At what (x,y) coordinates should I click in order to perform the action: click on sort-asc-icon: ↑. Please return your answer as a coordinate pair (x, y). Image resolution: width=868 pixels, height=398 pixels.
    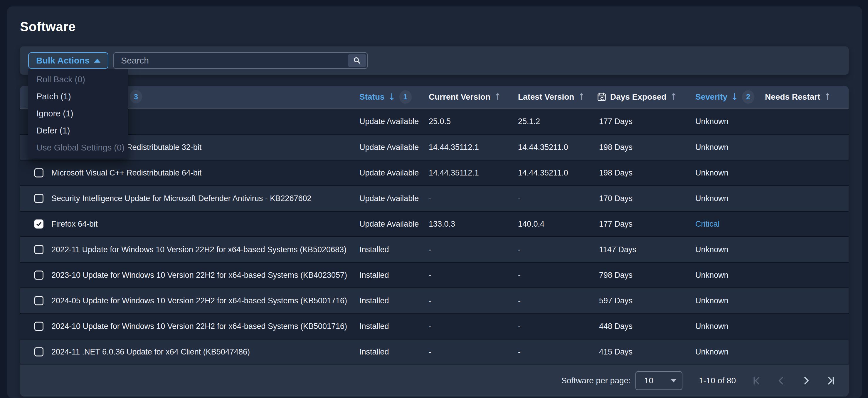
    Looking at the image, I should click on (674, 97).